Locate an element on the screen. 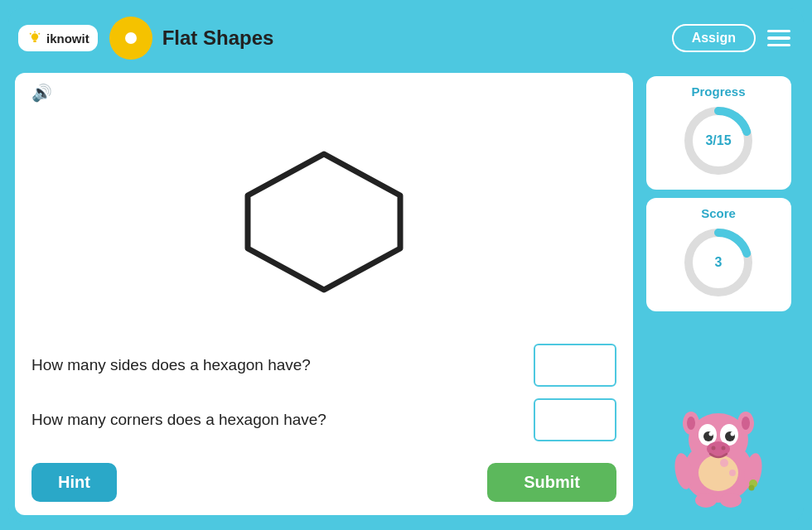 The height and width of the screenshot is (530, 812). question-row-1: How many sides does a hexagon have? is located at coordinates (324, 365).